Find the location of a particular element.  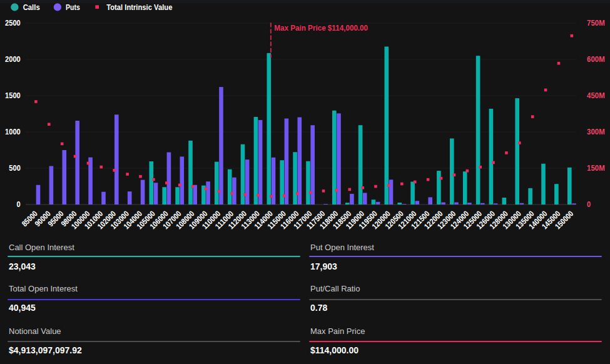

svg-text: 600M is located at coordinates (596, 59).